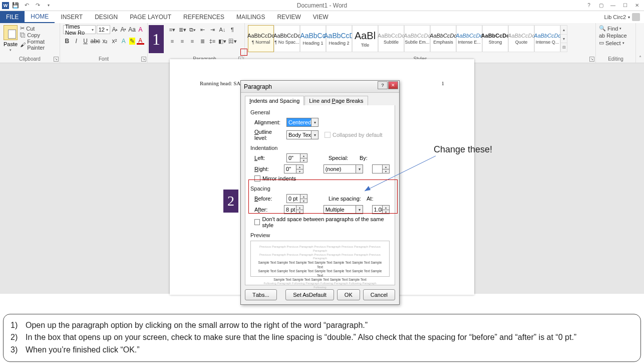 This screenshot has width=644, height=364. I want to click on user-label: Lib Circ2 ▾, so click(624, 17).